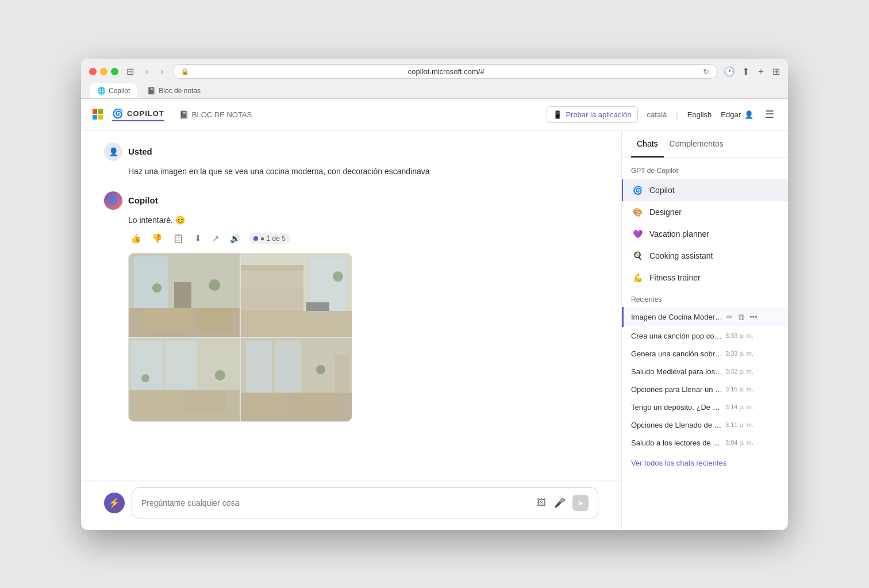  I want to click on recent-time-7: 3:04 p. m., so click(739, 443).